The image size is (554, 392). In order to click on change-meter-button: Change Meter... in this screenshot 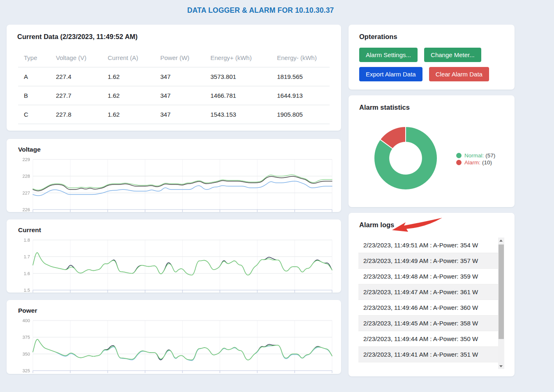, I will do `click(453, 55)`.